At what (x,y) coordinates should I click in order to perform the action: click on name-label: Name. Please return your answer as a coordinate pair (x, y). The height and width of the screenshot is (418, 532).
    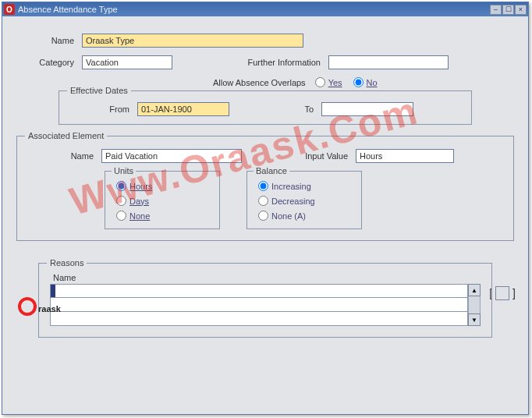
    Looking at the image, I should click on (48, 41).